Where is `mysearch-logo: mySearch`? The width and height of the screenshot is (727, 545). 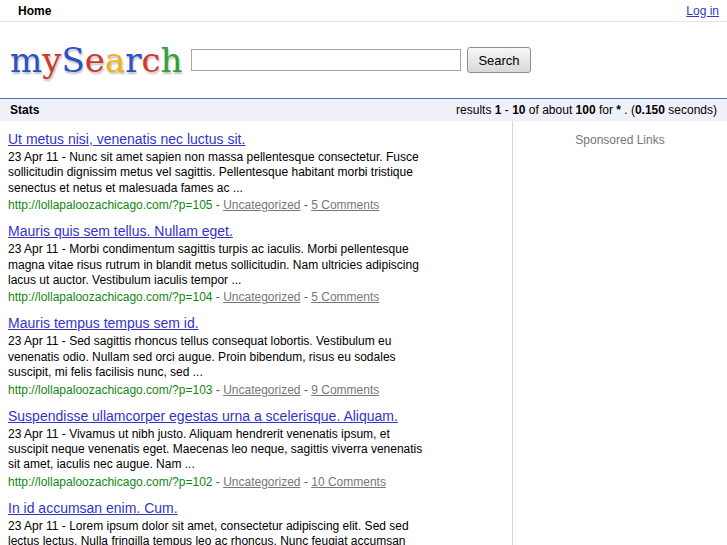 mysearch-logo: mySearch is located at coordinates (96, 60).